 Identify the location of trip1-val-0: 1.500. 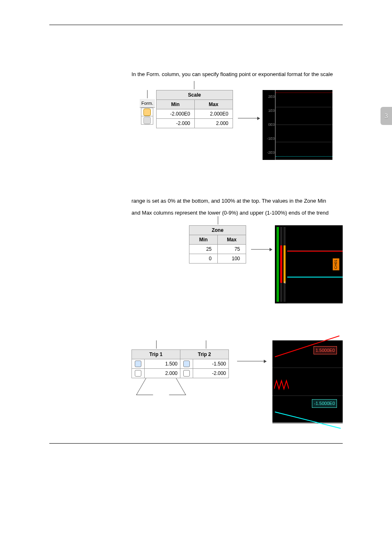
(162, 363).